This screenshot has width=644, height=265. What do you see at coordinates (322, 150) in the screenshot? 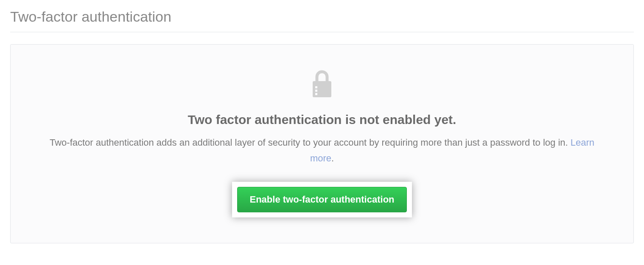
I see `panel-description: Two-factor authentication adds an additi…` at bounding box center [322, 150].